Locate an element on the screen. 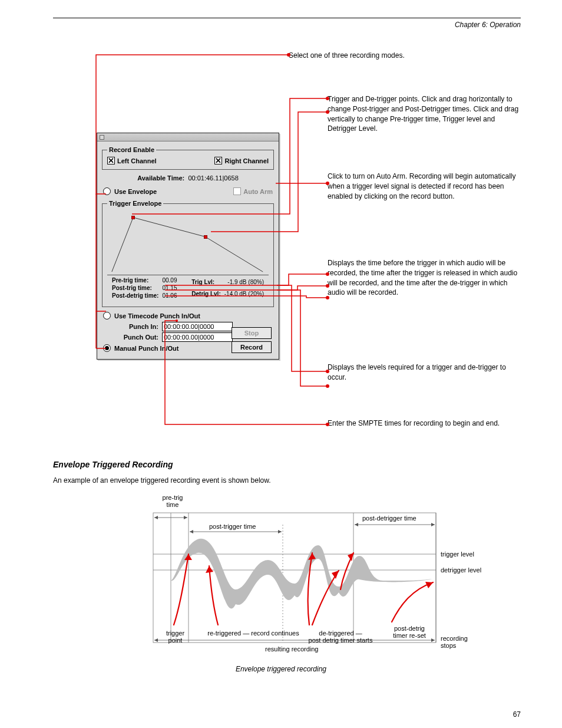 The image size is (562, 728). punch-in-input is located at coordinates (197, 327).